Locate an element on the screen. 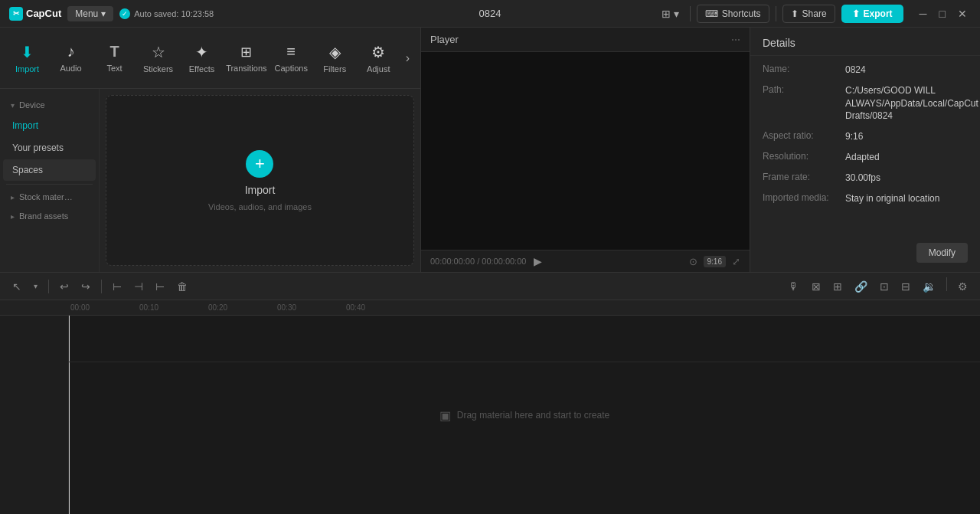 The height and width of the screenshot is (514, 980). effects-tool-icon: ✦ is located at coordinates (202, 52).